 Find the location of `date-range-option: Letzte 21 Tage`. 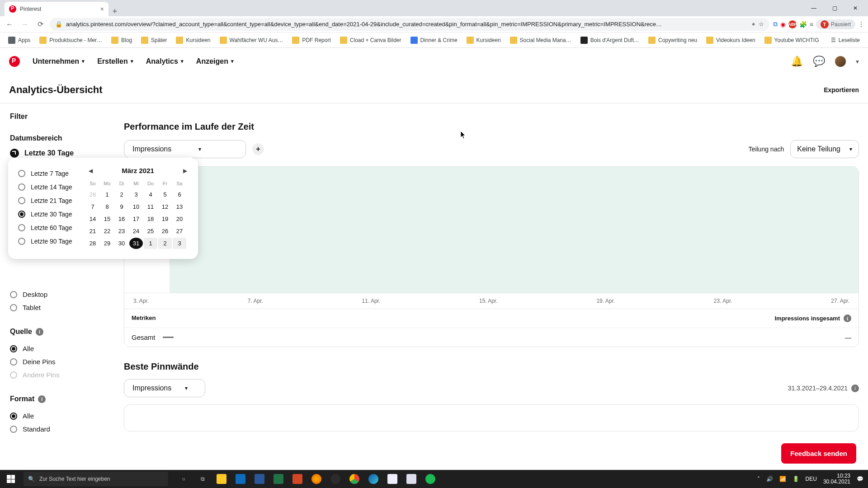

date-range-option: Letzte 21 Tage is located at coordinates (52, 201).